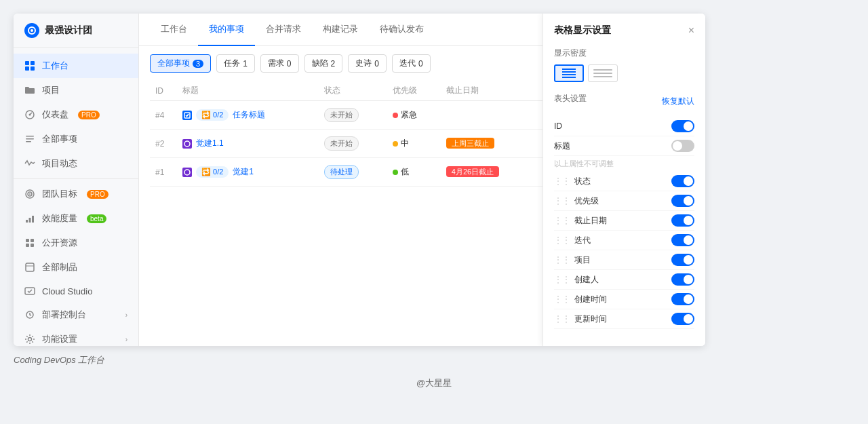 Image resolution: width=868 pixels, height=424 pixels. Describe the element at coordinates (411, 64) in the screenshot. I see `filter-iteration: 迭代 0` at that location.